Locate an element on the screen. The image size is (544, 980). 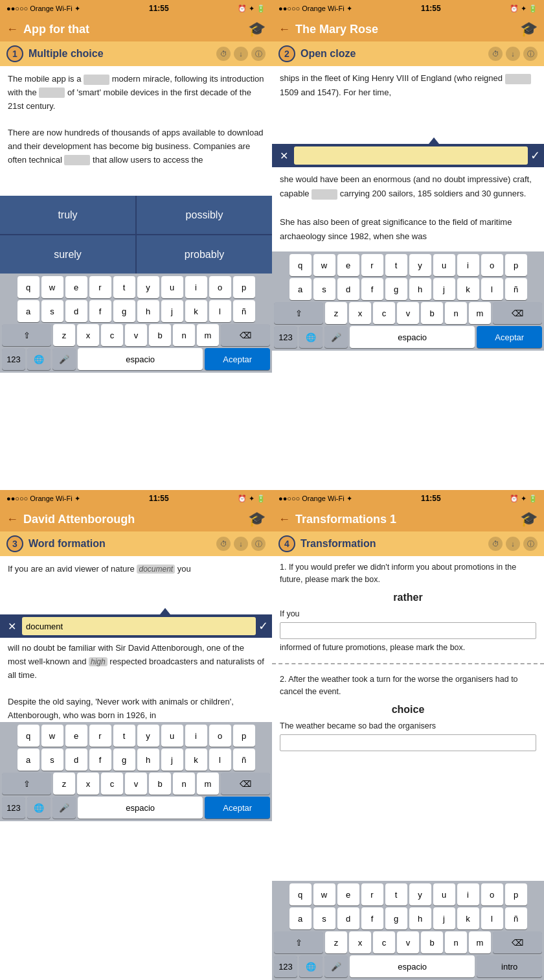
key-g-3: g is located at coordinates (124, 760).